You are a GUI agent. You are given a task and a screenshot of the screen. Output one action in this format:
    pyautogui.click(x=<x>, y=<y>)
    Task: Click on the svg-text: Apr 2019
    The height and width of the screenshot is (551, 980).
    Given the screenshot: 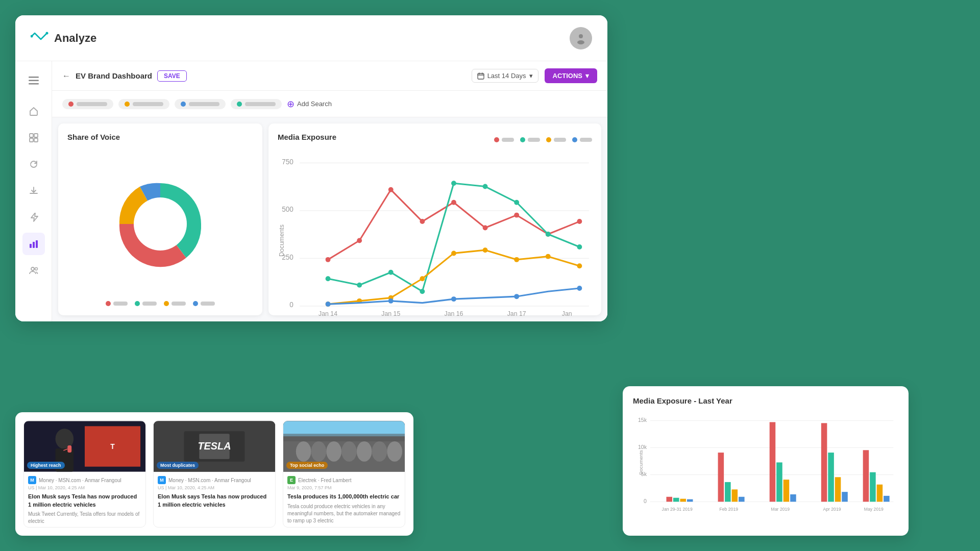 What is the action you would take?
    pyautogui.click(x=832, y=509)
    